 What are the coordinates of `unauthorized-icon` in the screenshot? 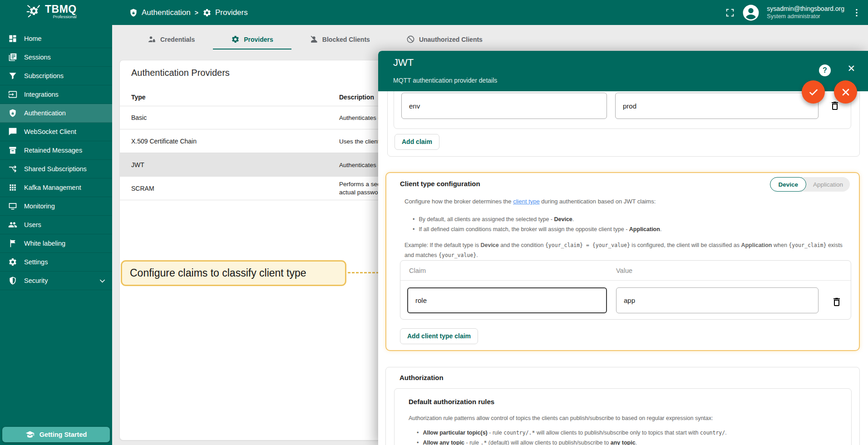 It's located at (410, 39).